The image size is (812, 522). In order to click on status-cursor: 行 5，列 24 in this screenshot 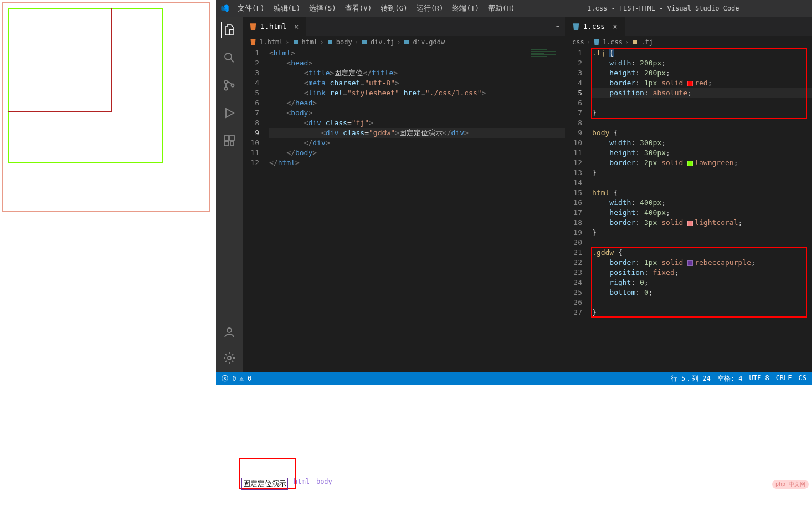, I will do `click(691, 379)`.